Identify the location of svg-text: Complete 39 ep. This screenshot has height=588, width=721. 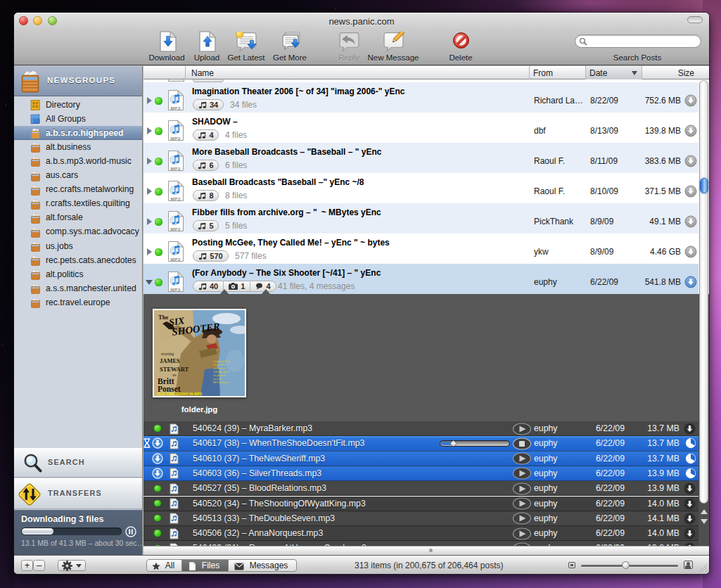
(222, 362).